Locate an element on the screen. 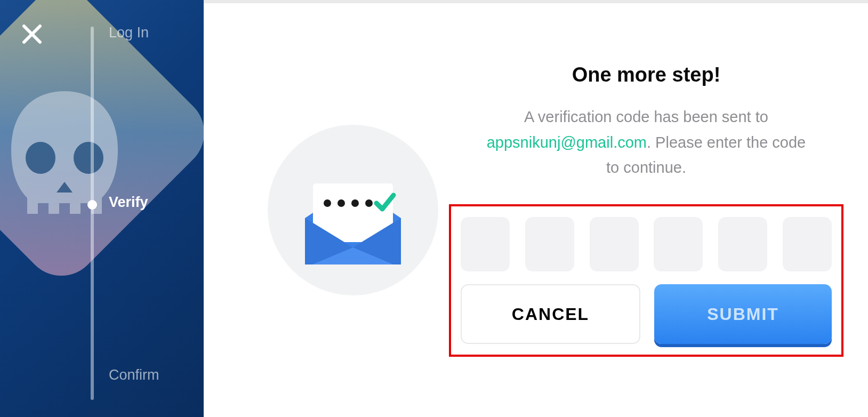 The width and height of the screenshot is (868, 417). close-button is located at coordinates (32, 34).